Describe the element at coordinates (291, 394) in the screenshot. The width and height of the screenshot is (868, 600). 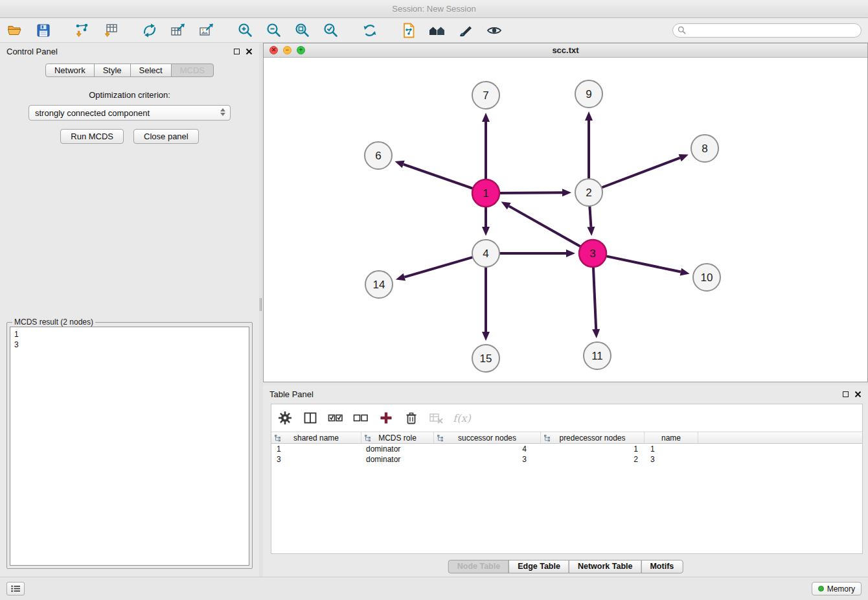
I see `table-panel-title: Table Panel` at that location.